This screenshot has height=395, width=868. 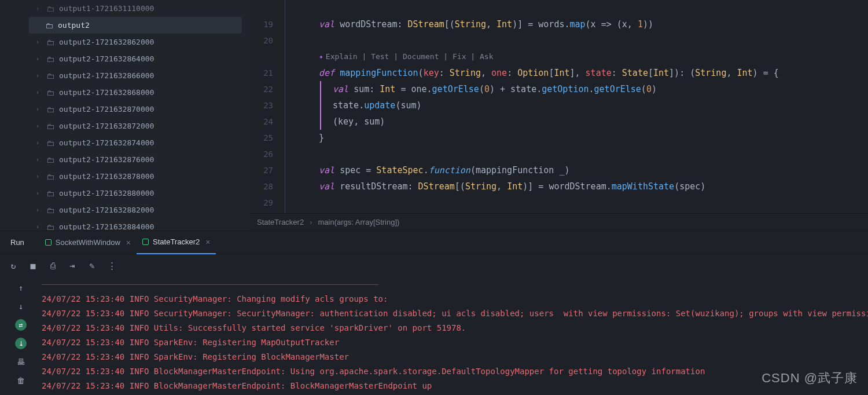 What do you see at coordinates (125, 225) in the screenshot?
I see `tree-item: ›🗀output2-1721632884000` at bounding box center [125, 225].